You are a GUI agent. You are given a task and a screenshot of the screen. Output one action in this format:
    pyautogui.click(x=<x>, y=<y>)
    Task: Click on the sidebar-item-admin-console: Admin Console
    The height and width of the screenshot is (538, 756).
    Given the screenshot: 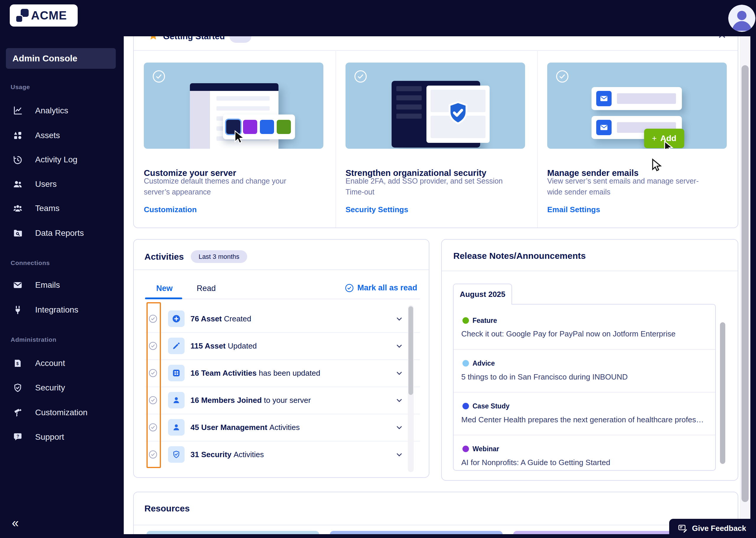 What is the action you would take?
    pyautogui.click(x=61, y=58)
    